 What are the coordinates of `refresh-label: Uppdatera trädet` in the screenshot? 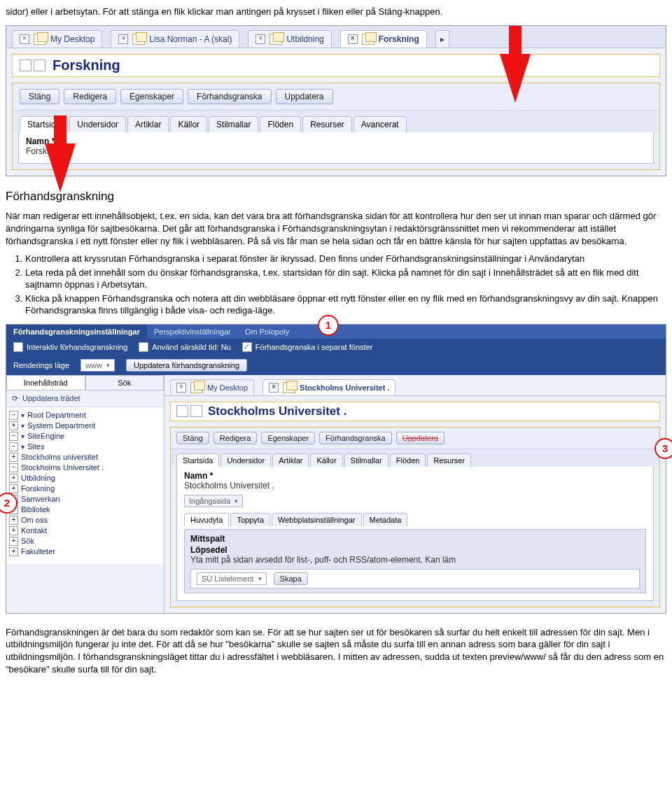 It's located at (52, 398).